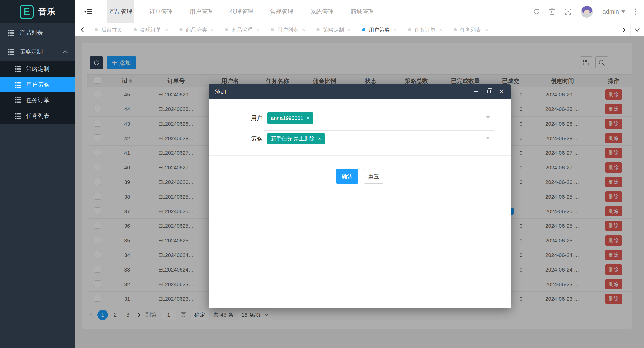 This screenshot has width=644, height=348. What do you see at coordinates (611, 12) in the screenshot?
I see `username-label: admin` at bounding box center [611, 12].